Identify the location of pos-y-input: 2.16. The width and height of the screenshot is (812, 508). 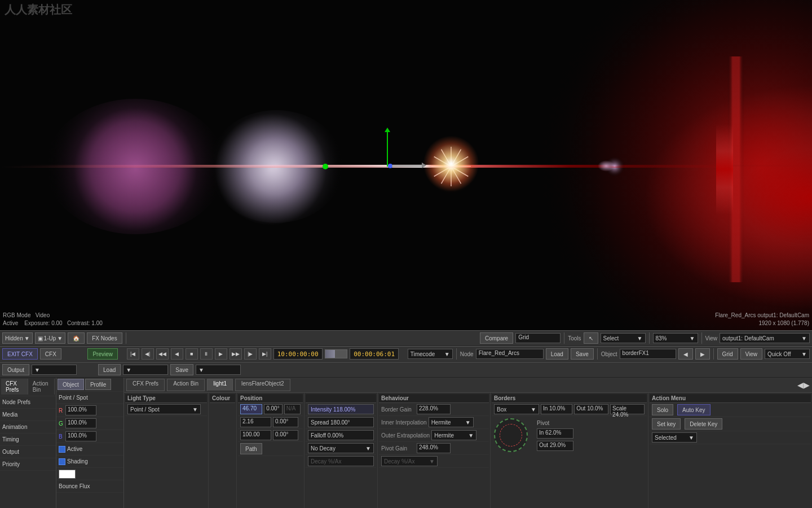
(256, 422).